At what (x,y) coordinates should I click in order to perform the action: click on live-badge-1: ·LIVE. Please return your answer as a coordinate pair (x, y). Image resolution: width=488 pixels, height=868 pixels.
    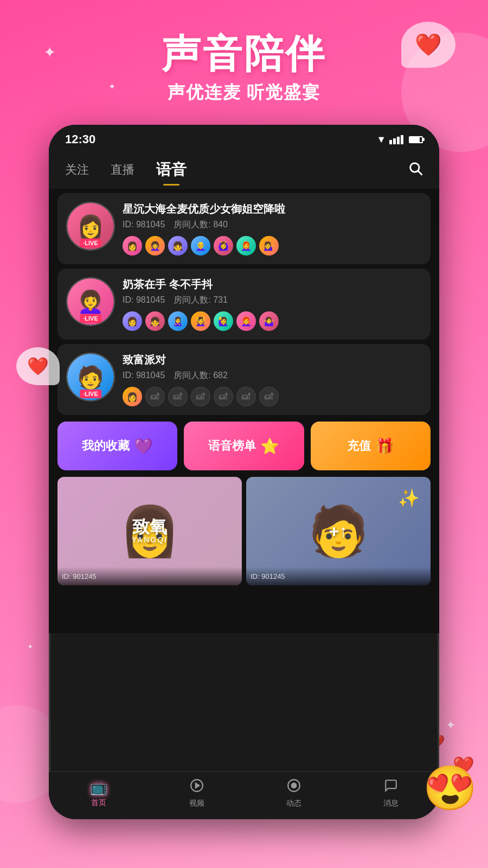
    Looking at the image, I should click on (91, 243).